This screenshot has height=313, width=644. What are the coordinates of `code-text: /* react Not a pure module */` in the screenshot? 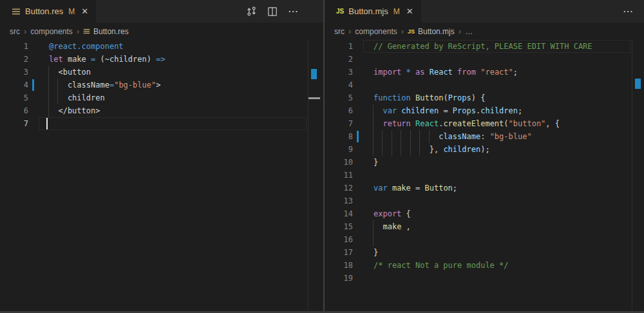 It's located at (441, 265).